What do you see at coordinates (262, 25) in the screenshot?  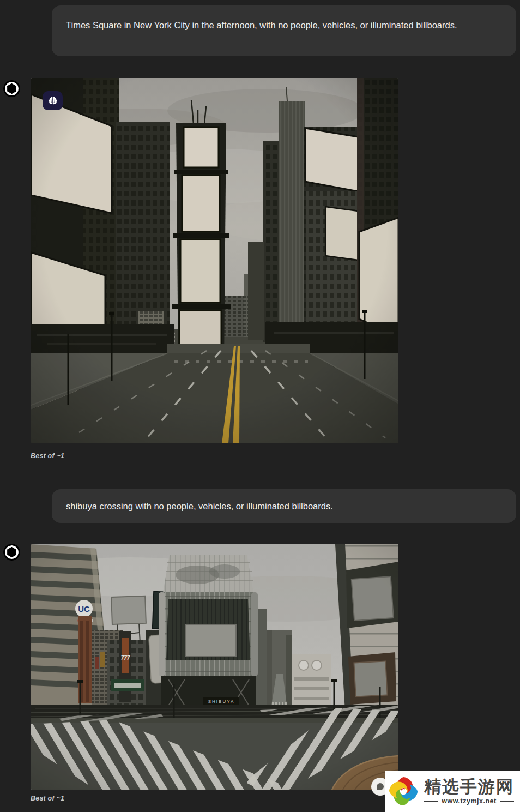 I see `user-message-1-text: Times Square in New York City in the aft…` at bounding box center [262, 25].